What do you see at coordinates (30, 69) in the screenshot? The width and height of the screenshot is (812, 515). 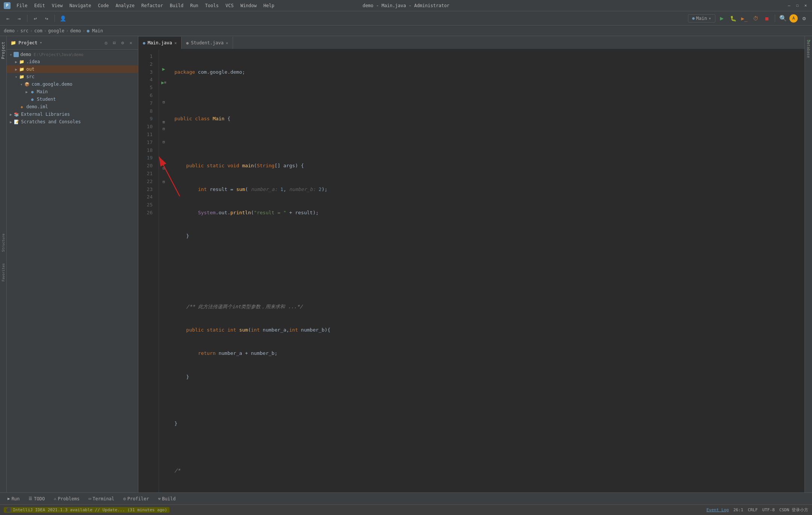 I see `tree-label-out: out` at bounding box center [30, 69].